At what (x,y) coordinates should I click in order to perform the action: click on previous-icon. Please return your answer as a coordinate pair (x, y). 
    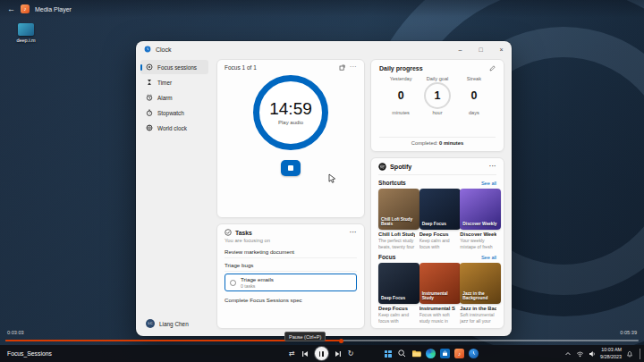
    Looking at the image, I should click on (305, 354).